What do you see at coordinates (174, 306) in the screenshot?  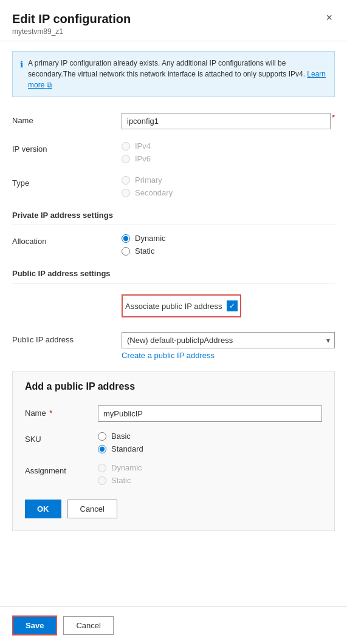 I see `associate-text: Associate public IP address` at bounding box center [174, 306].